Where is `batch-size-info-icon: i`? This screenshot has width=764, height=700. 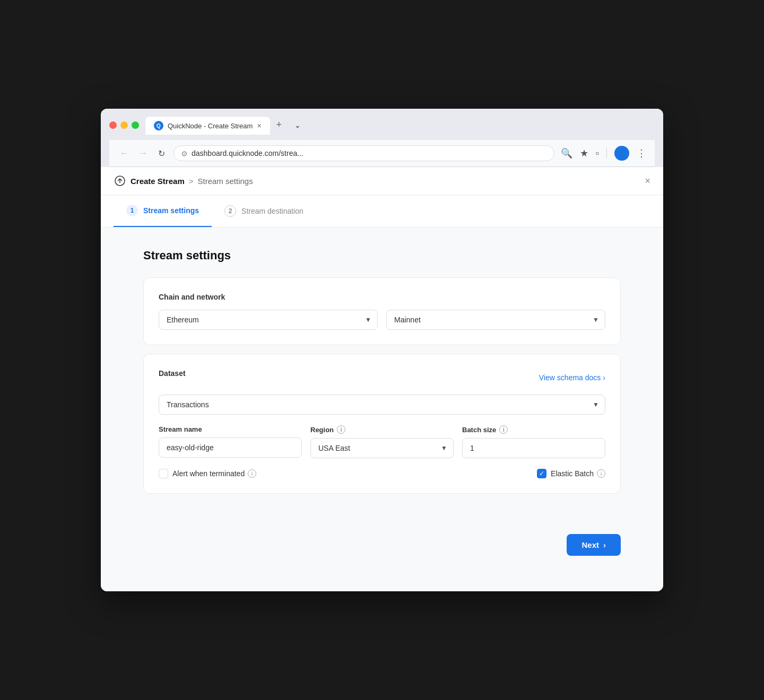 batch-size-info-icon: i is located at coordinates (503, 430).